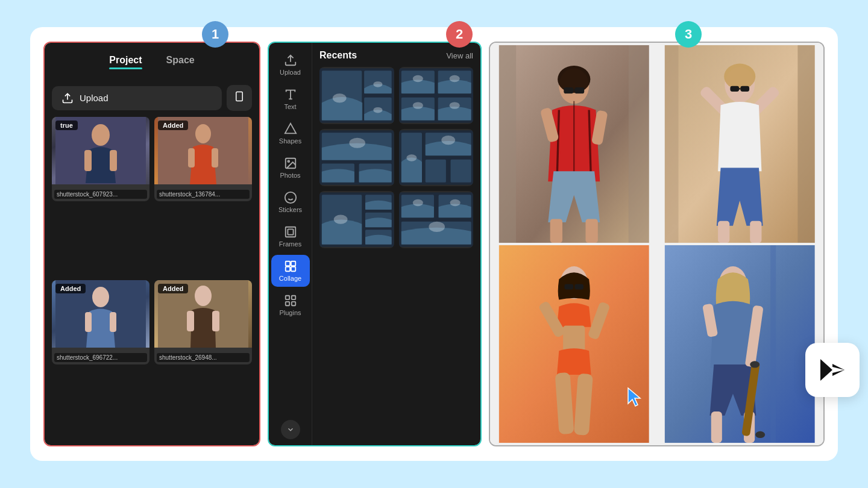 The image size is (868, 488). I want to click on upload-icon, so click(68, 98).